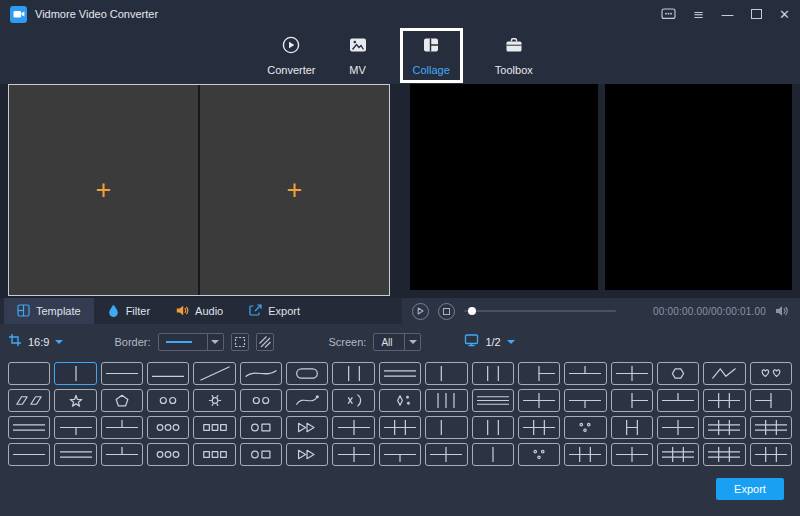  Describe the element at coordinates (49, 311) in the screenshot. I see `tab-template: Template` at that location.